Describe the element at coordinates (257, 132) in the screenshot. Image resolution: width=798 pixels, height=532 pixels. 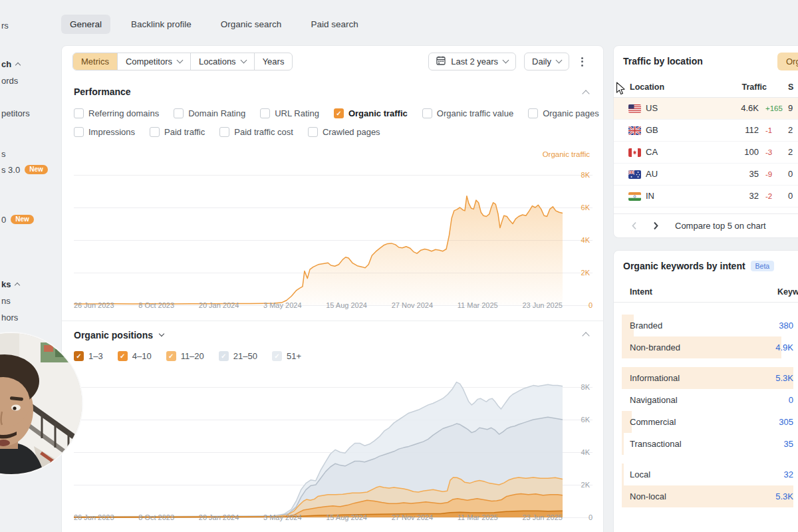
I see `metric-checkbox-paid-traffic-cost: Paid traffic cost` at that location.